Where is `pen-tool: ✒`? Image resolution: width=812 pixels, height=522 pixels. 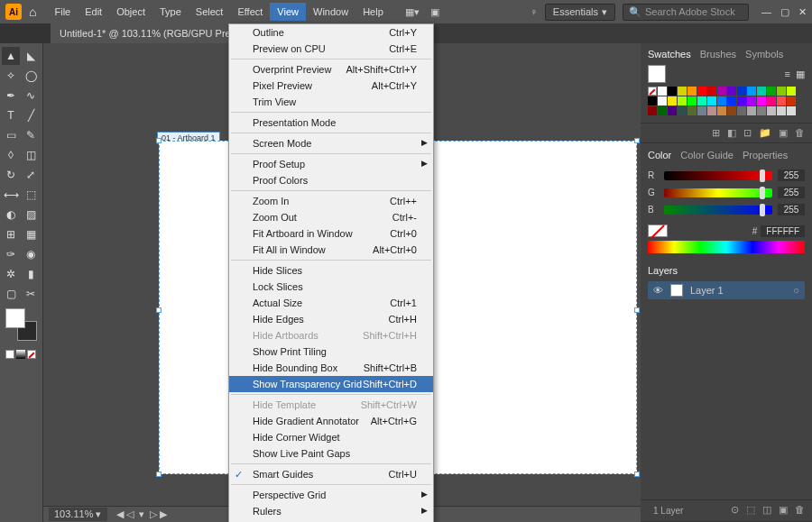
pen-tool: ✒ is located at coordinates (11, 96).